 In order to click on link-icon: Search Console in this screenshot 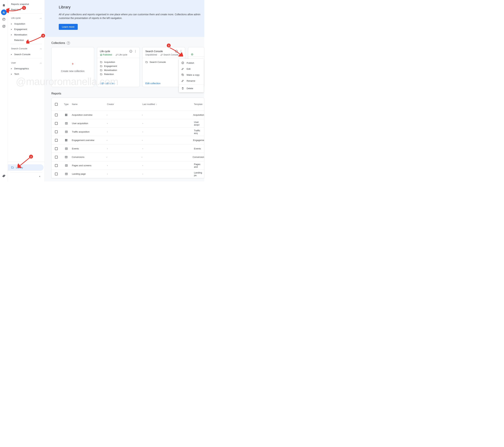, I will do `click(169, 55)`.